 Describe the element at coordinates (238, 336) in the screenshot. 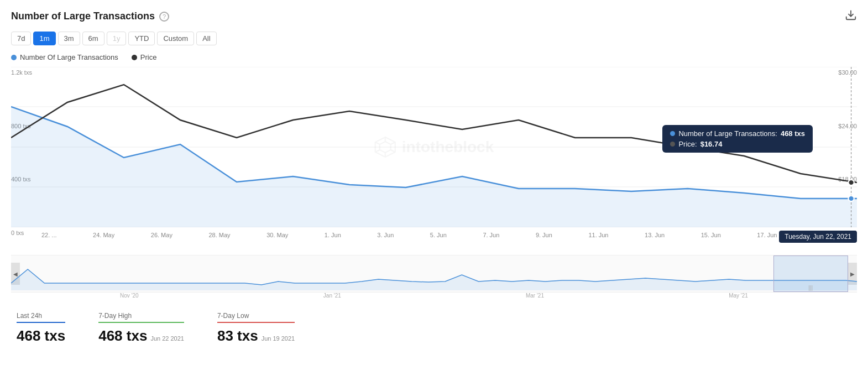

I see `stat-num-7daylow: 83 txs` at that location.